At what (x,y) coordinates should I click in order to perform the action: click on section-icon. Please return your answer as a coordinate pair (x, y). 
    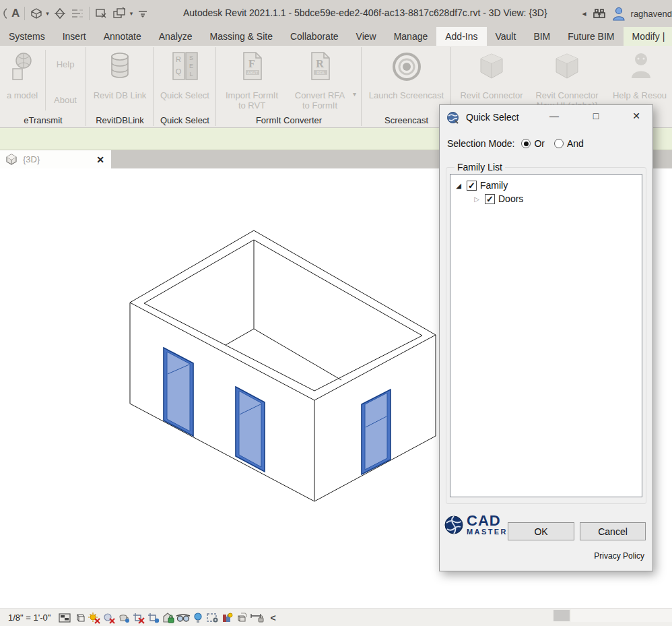
    Looking at the image, I should click on (60, 13).